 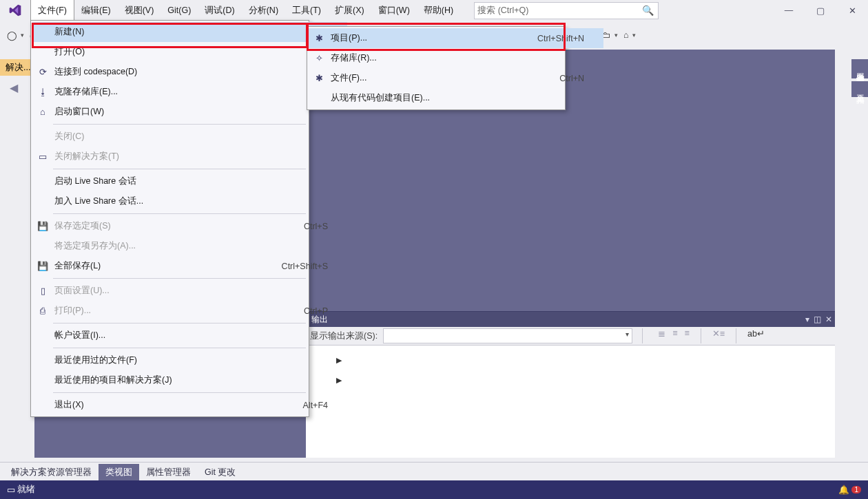 I want to click on notifications-button: 🔔 1, so click(x=850, y=490).